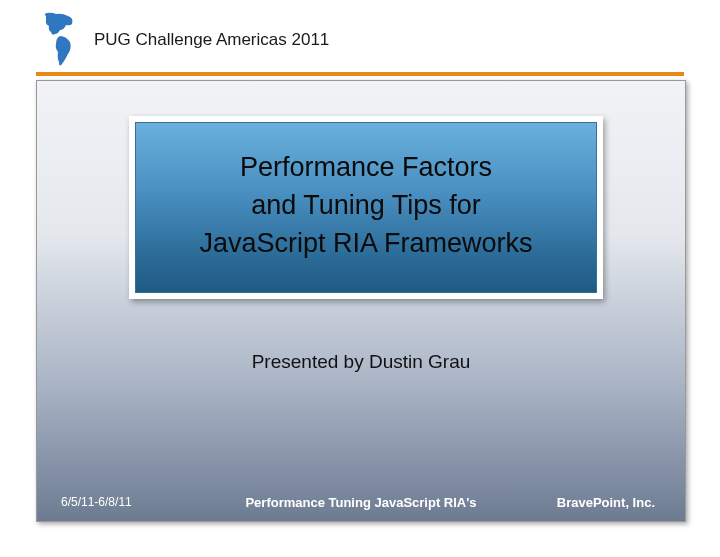 The image size is (720, 557). What do you see at coordinates (366, 206) in the screenshot?
I see `title-line-2: and Tuning Tips for` at bounding box center [366, 206].